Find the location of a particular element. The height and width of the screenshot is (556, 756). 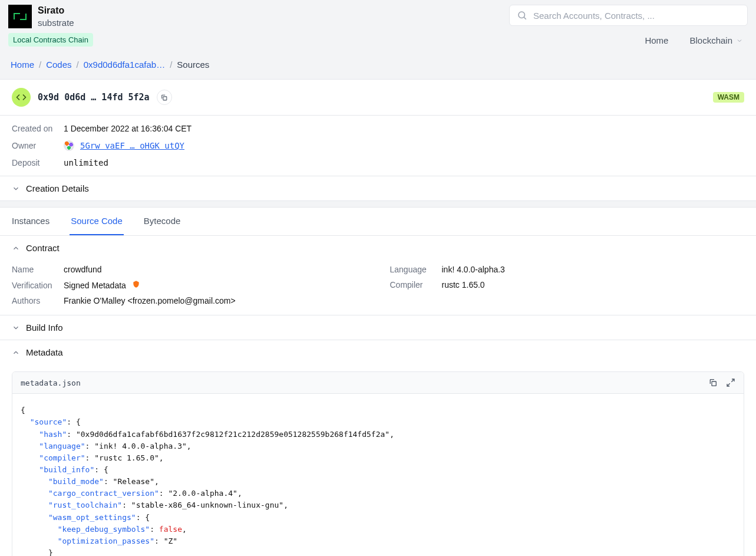

nav-blockchain-label: Blockchain is located at coordinates (711, 40).